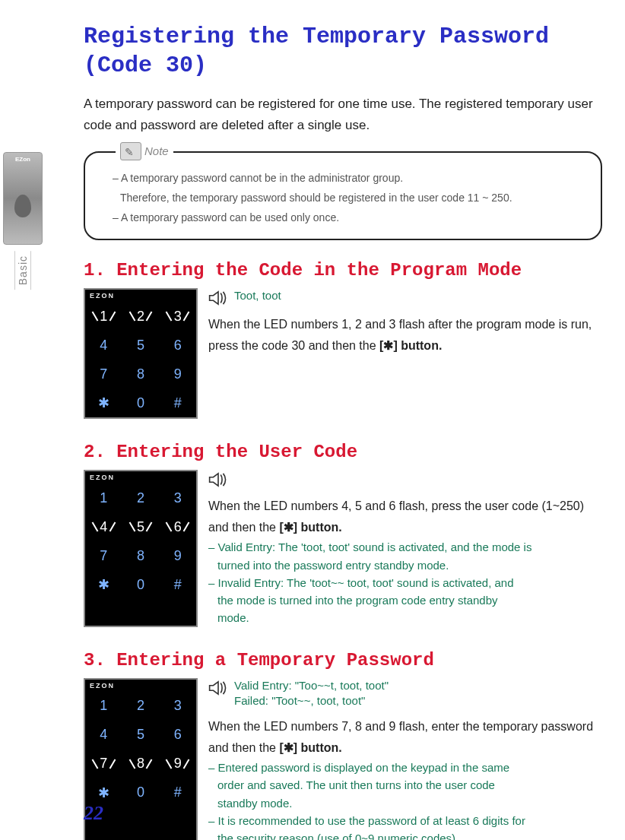  I want to click on step3-sub1c: standby mode., so click(405, 803).